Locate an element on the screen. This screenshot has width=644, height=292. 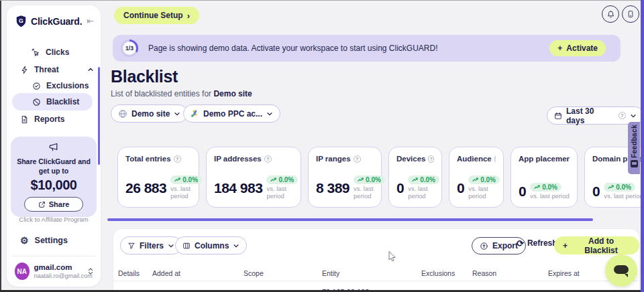
stat-card-total-entries: Total entries? 26 883 0.0% vs. last peri… is located at coordinates (158, 177).